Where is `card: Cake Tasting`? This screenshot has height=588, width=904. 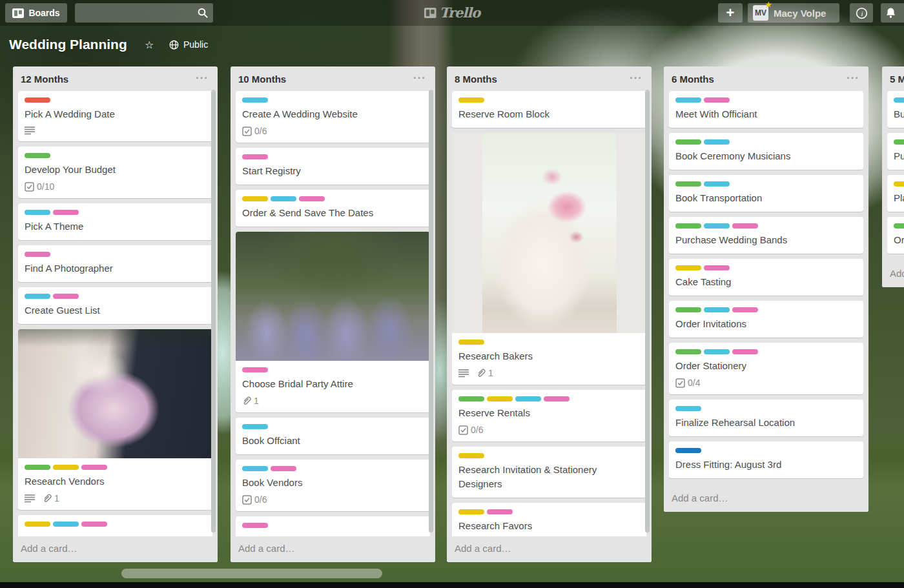
card: Cake Tasting is located at coordinates (766, 278).